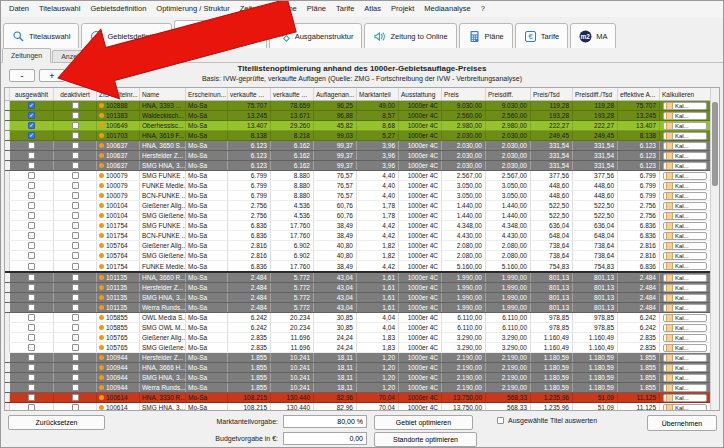  What do you see at coordinates (358, 398) in the screenshot?
I see `table-row: 100614HNA, 3330 R...Mo-Sa108.215130.4408…` at bounding box center [358, 398].